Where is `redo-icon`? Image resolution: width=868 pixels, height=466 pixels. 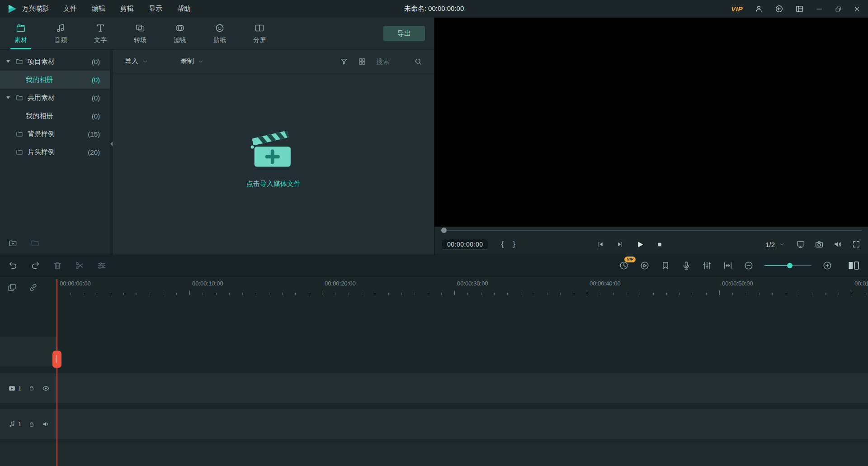
redo-icon is located at coordinates (35, 266).